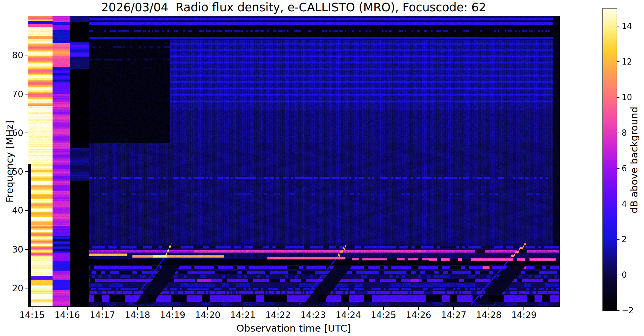  I want to click on x-tick-label: 14:24, so click(348, 315).